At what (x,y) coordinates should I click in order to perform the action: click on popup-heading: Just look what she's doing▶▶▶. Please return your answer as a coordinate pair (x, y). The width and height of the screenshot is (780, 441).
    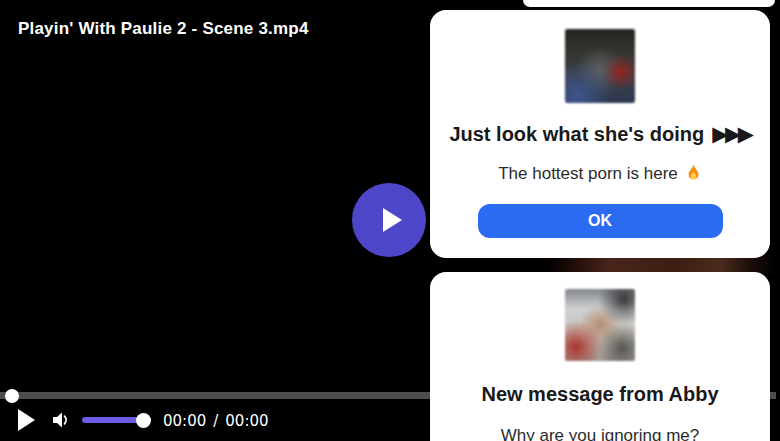
    Looking at the image, I should click on (600, 134).